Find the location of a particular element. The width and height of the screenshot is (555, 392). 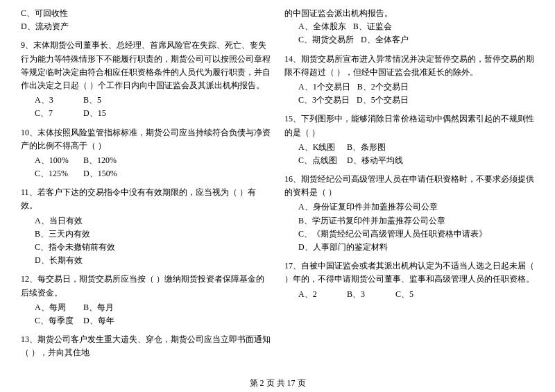

q10-option-d: D、150% is located at coordinates (104, 173).